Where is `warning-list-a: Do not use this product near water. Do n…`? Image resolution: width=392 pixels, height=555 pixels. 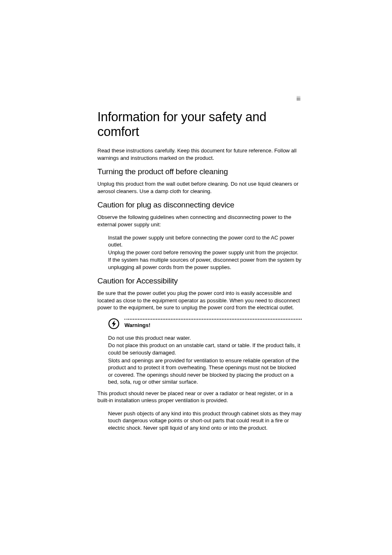
warning-list-a: Do not use this product near water. Do n… is located at coordinates (200, 360).